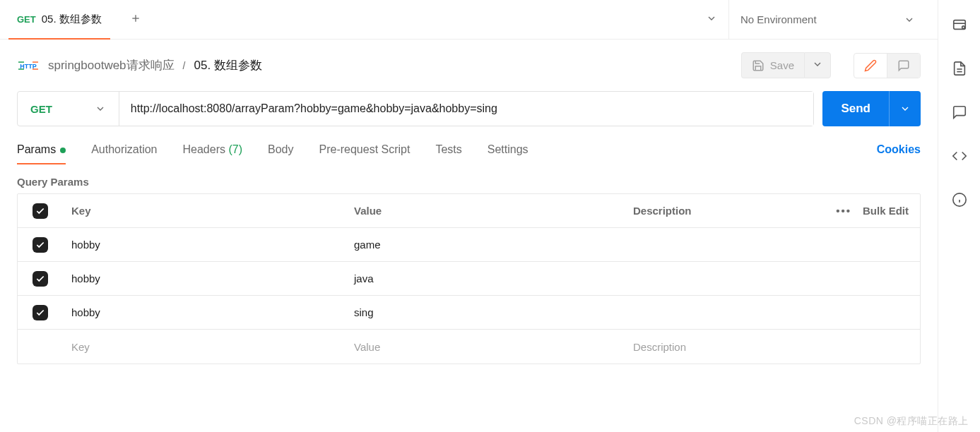 This screenshot has width=980, height=432. What do you see at coordinates (69, 109) in the screenshot?
I see `method-select: GET` at bounding box center [69, 109].